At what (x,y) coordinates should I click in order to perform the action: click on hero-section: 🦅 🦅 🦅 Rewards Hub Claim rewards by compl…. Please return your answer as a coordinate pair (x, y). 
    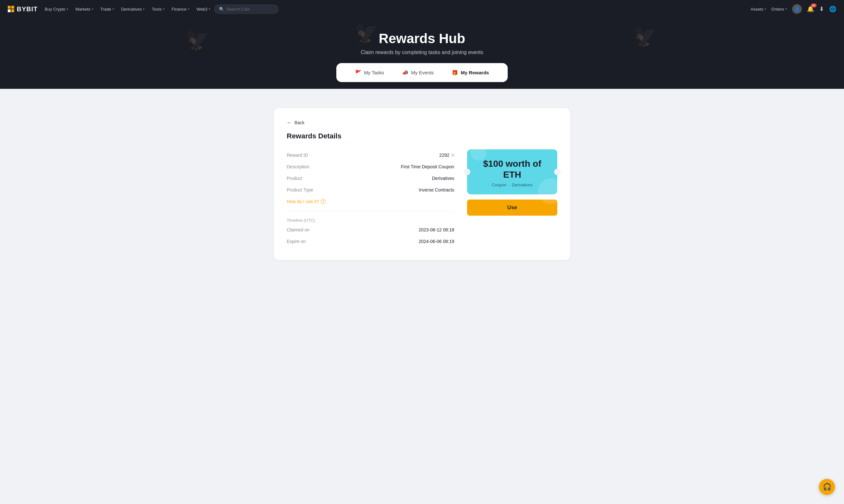
    Looking at the image, I should click on (422, 54).